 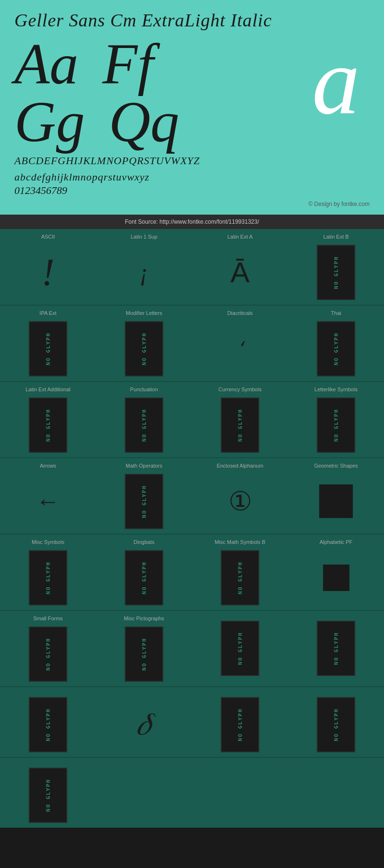 What do you see at coordinates (144, 618) in the screenshot?
I see `glyph-label: Misc Pictographs` at bounding box center [144, 618].